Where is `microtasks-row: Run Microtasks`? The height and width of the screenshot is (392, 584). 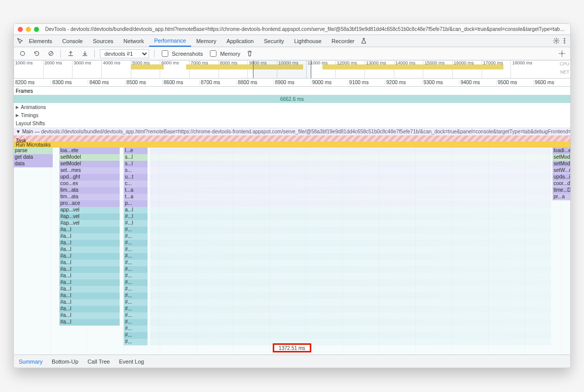 microtasks-row: Run Microtasks is located at coordinates (292, 145).